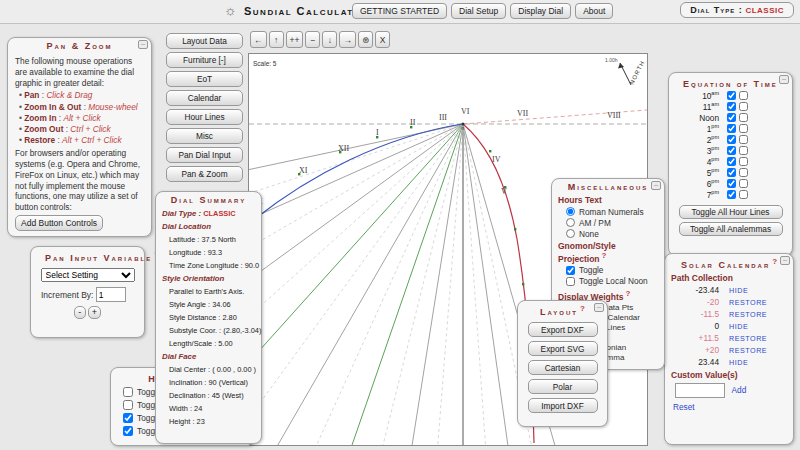 This screenshot has width=800, height=450. Describe the element at coordinates (204, 117) in the screenshot. I see `hour-lines-button: Hour Lines` at that location.